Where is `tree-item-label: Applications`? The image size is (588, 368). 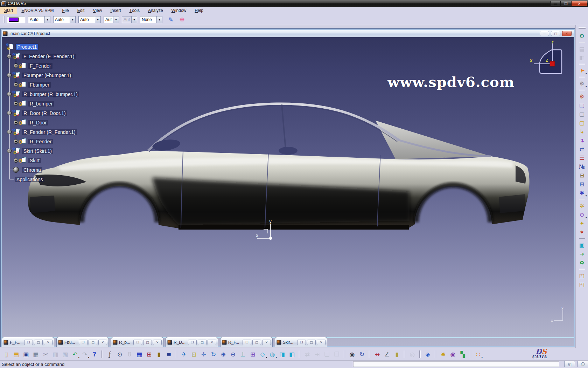 tree-item-label: Applications is located at coordinates (30, 179).